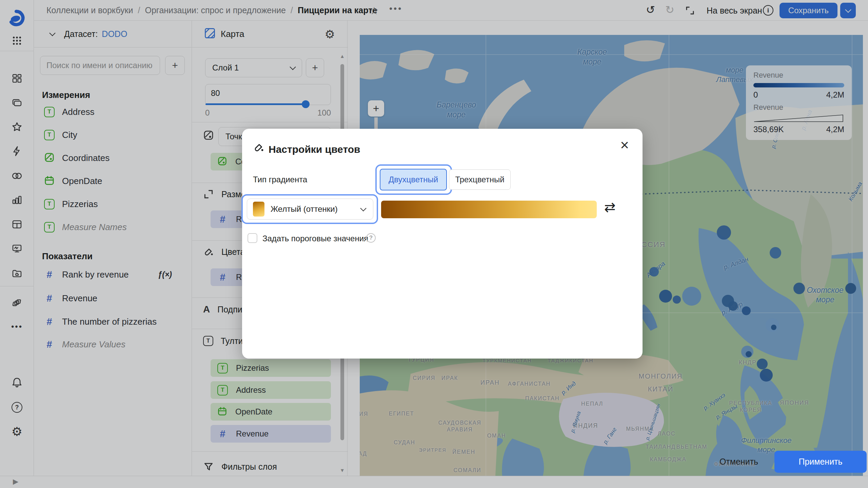 The width and height of the screenshot is (868, 488). Describe the element at coordinates (252, 238) in the screenshot. I see `threshold-checkbox` at that location.